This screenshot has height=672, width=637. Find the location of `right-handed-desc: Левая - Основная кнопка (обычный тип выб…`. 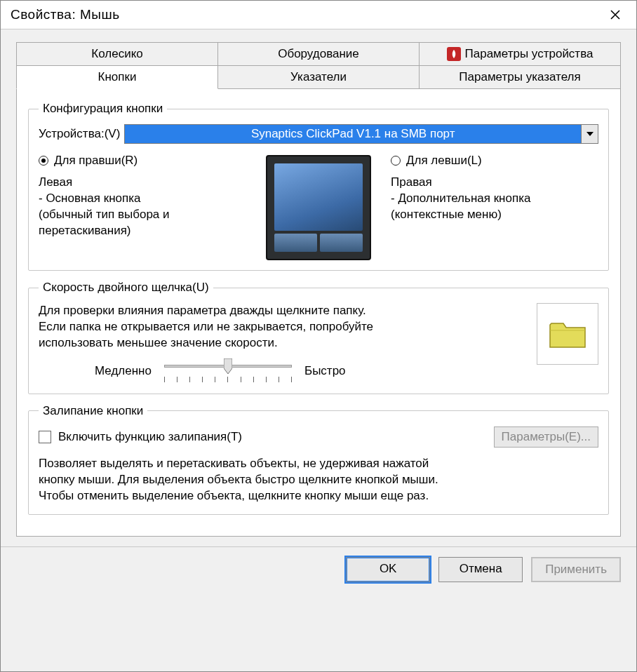

right-handed-desc: Левая - Основная кнопка (обычный тип выб… is located at coordinates (142, 207).